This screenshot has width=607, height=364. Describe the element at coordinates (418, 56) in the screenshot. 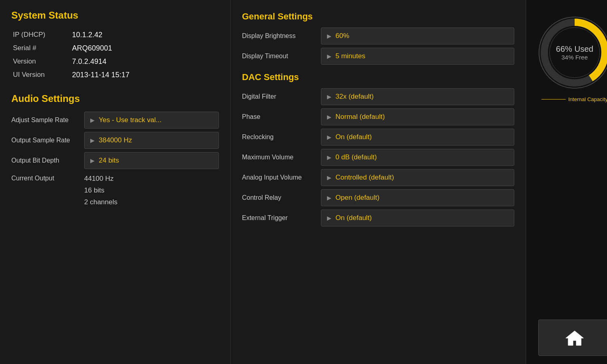

I see `mid-setting-value-box: ▶ 5 minutes` at that location.